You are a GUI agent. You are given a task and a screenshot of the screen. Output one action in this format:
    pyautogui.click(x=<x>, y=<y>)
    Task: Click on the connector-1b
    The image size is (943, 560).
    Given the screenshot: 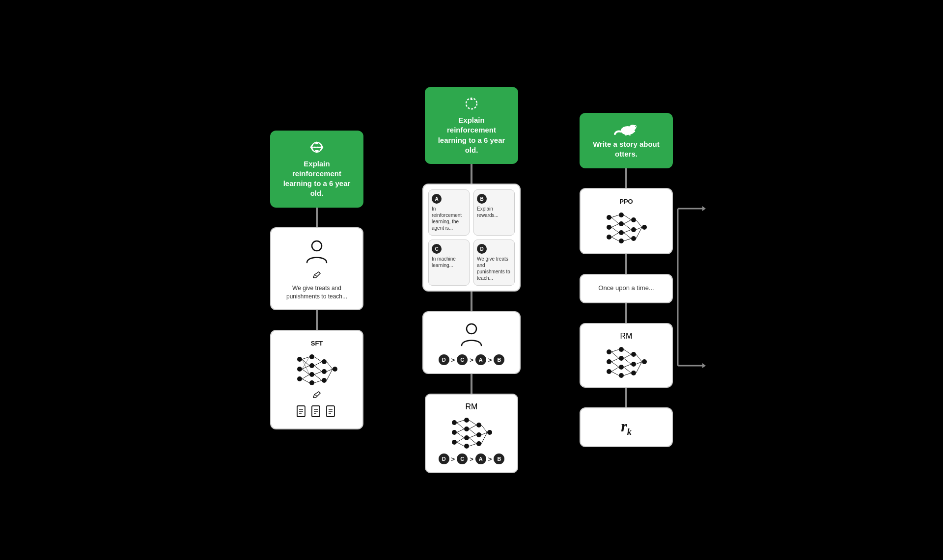 What is the action you would take?
    pyautogui.click(x=317, y=320)
    